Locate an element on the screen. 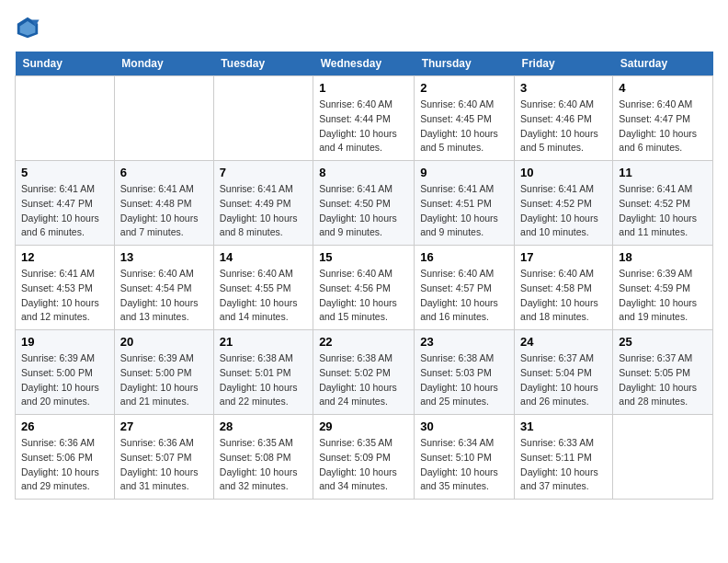  day-number: 12 is located at coordinates (64, 258).